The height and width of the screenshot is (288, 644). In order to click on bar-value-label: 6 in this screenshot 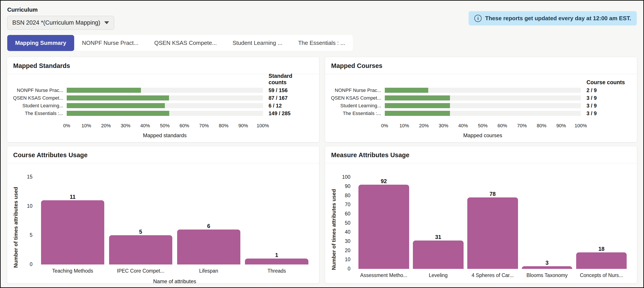, I will do `click(209, 226)`.